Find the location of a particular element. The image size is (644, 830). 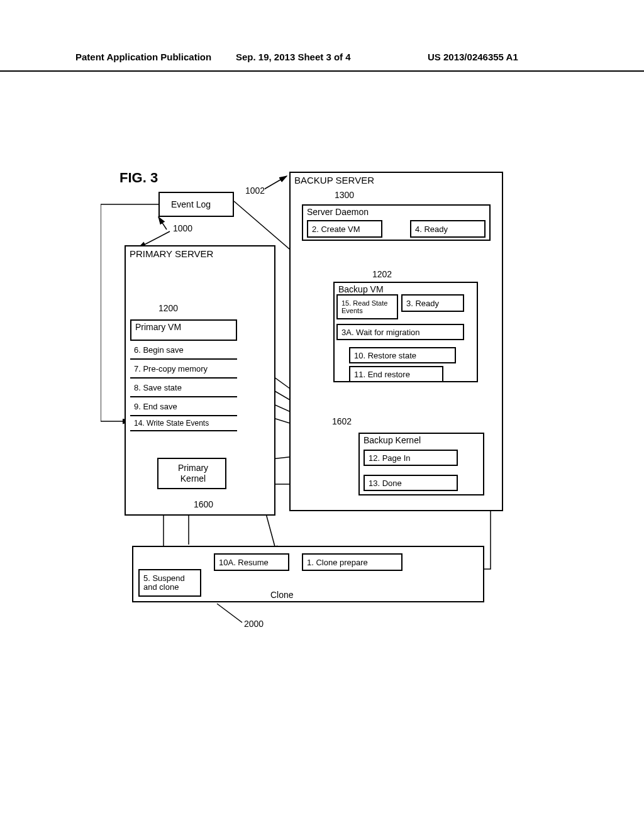

step-11: 11. End restore is located at coordinates (396, 374).